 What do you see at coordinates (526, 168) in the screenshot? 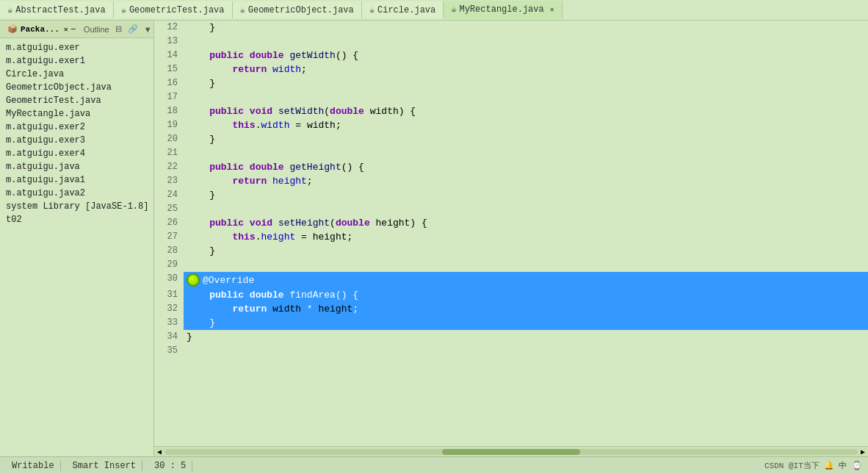
I see `line-content: public double getHeight() {` at bounding box center [526, 168].